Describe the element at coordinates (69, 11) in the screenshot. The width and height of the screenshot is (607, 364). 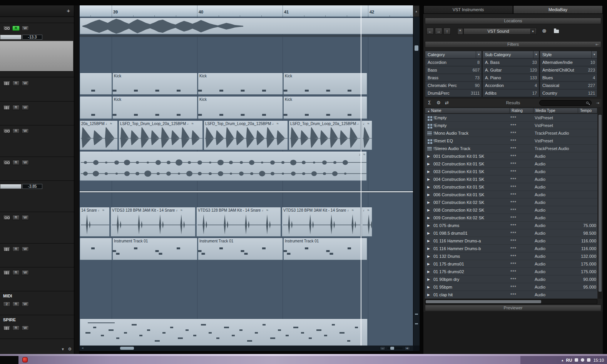
I see `add-track-button: +` at that location.